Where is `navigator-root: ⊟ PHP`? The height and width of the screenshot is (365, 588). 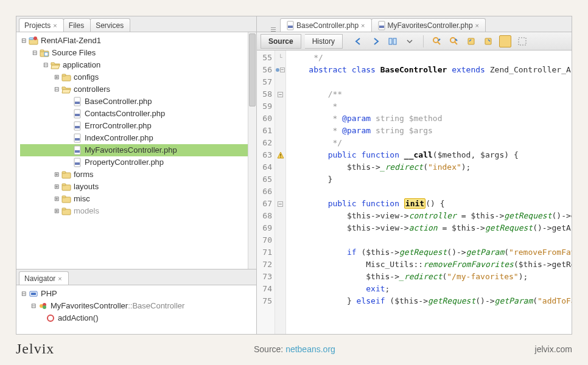
navigator-root: ⊟ PHP is located at coordinates (136, 294).